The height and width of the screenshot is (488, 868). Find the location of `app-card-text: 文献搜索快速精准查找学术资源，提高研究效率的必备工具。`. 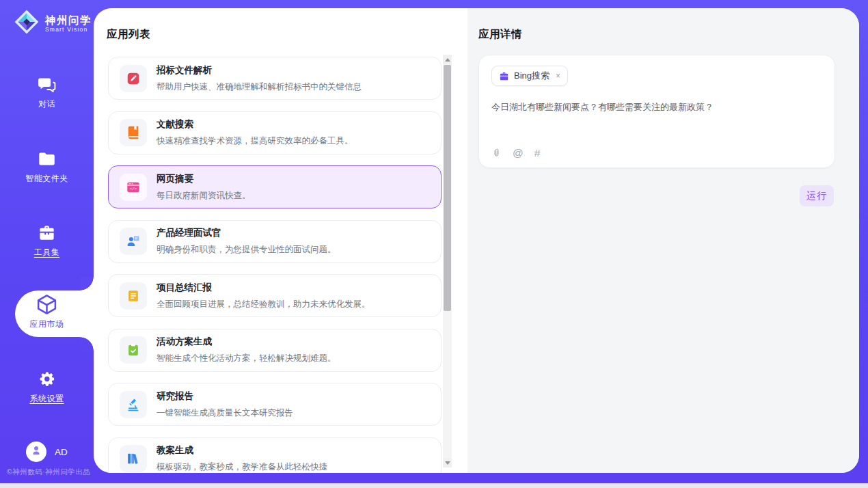

app-card-text: 文献搜索快速精准查找学术资源，提高研究效率的必备工具。 is located at coordinates (255, 133).